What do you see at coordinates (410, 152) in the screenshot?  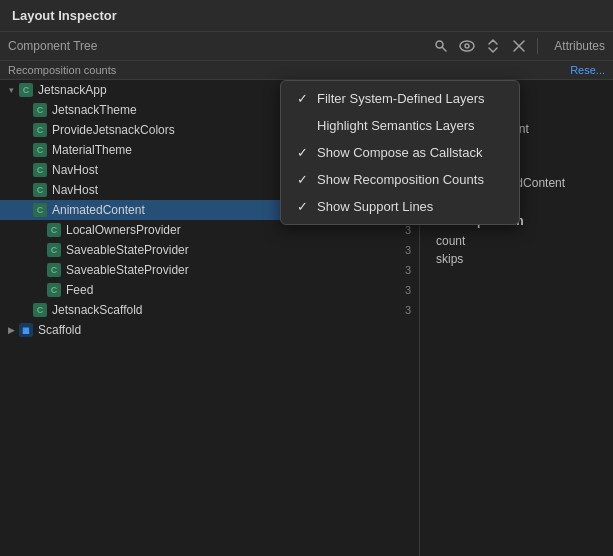 I see `dropdown-item-label: Show Compose as Callstack` at bounding box center [410, 152].